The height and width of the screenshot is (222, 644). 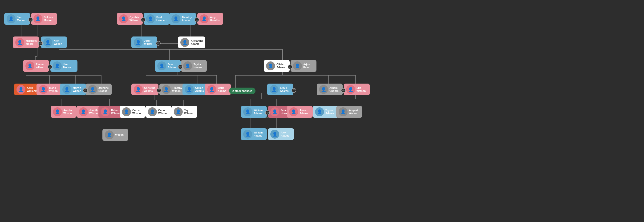 What do you see at coordinates (105, 112) in the screenshot?
I see `avatar-rebecca-wilson: 👤` at bounding box center [105, 112].